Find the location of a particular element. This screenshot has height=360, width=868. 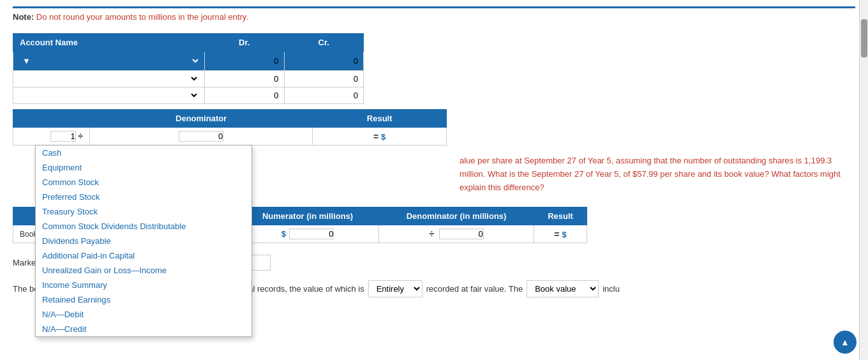

table-row: ▼ Cash Equipment Common Stock Preferred … is located at coordinates (189, 61).